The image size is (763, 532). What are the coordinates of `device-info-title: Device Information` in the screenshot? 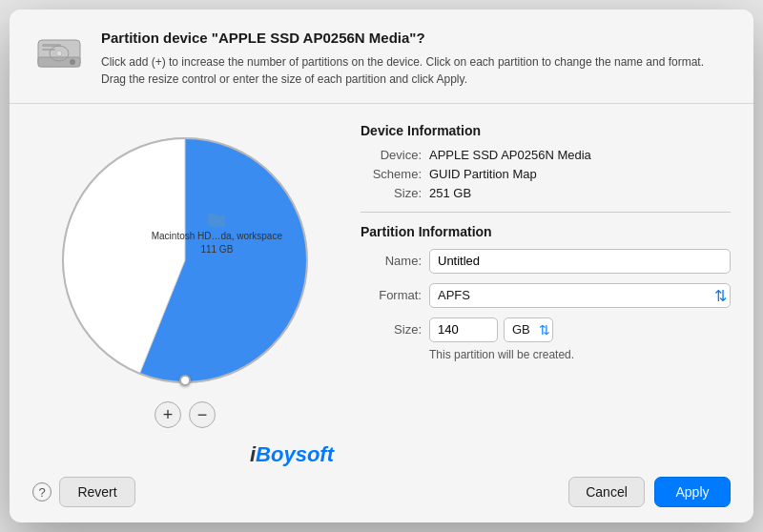 It's located at (546, 131).